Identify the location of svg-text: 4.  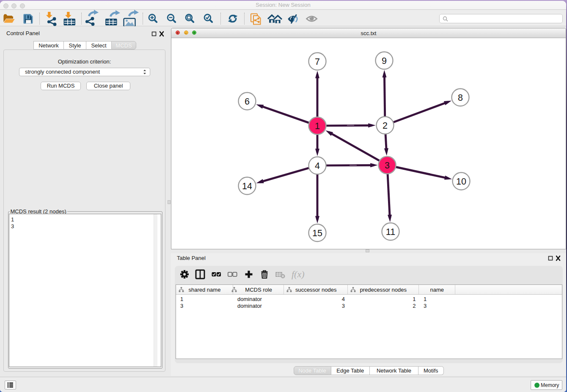
(317, 166).